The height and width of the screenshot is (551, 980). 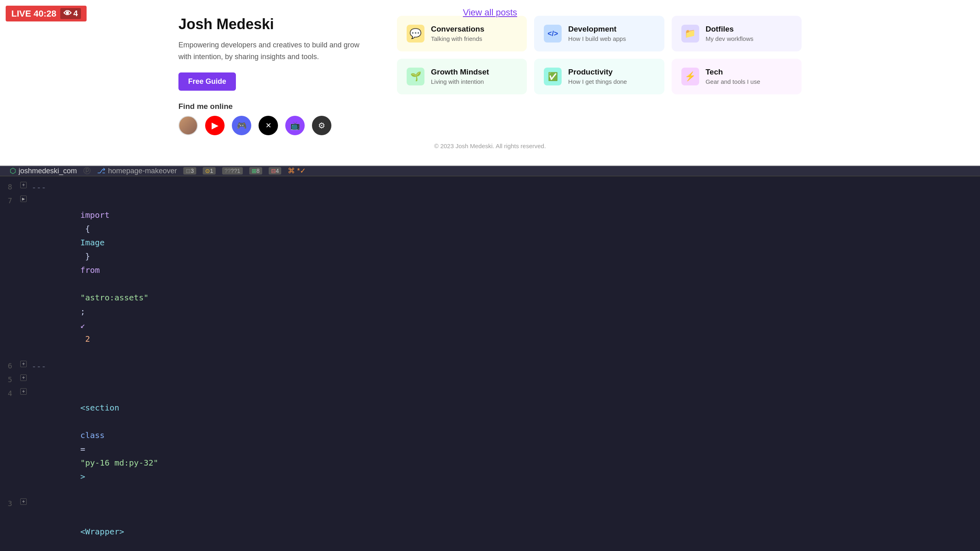 What do you see at coordinates (599, 55) in the screenshot?
I see `category-grid: 💬 Conversations Talking with friends </>…` at bounding box center [599, 55].